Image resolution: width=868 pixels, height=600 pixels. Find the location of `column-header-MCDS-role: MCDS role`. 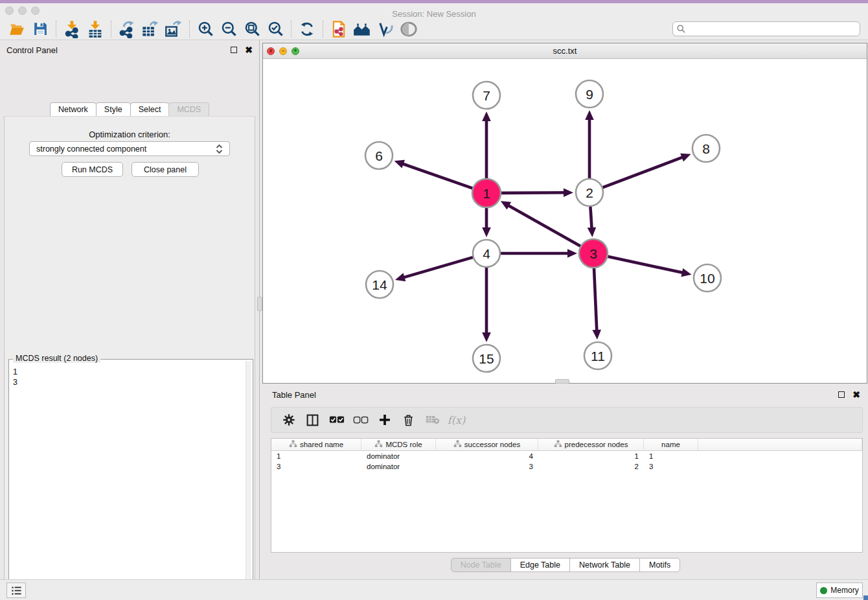

column-header-MCDS-role: MCDS role is located at coordinates (399, 444).